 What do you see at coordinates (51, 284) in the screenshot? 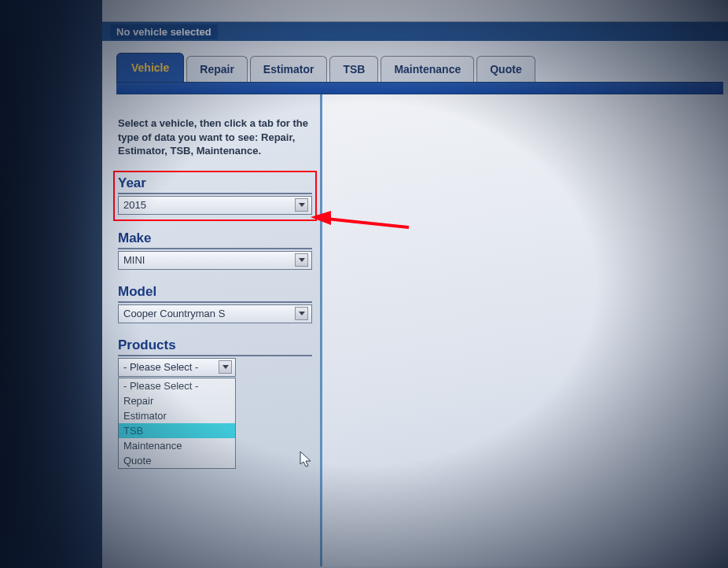
I see `photo-frame-left` at bounding box center [51, 284].